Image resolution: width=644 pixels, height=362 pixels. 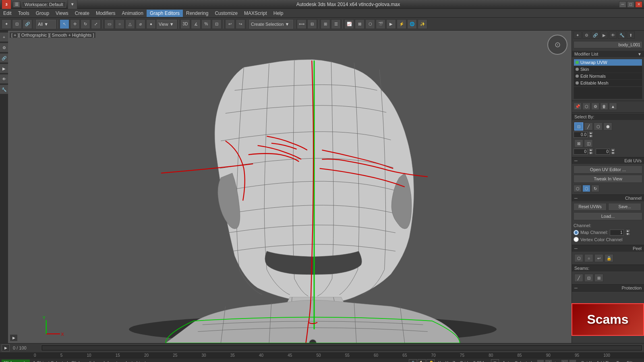 I want to click on curve-editor: 📈, so click(x=349, y=24).